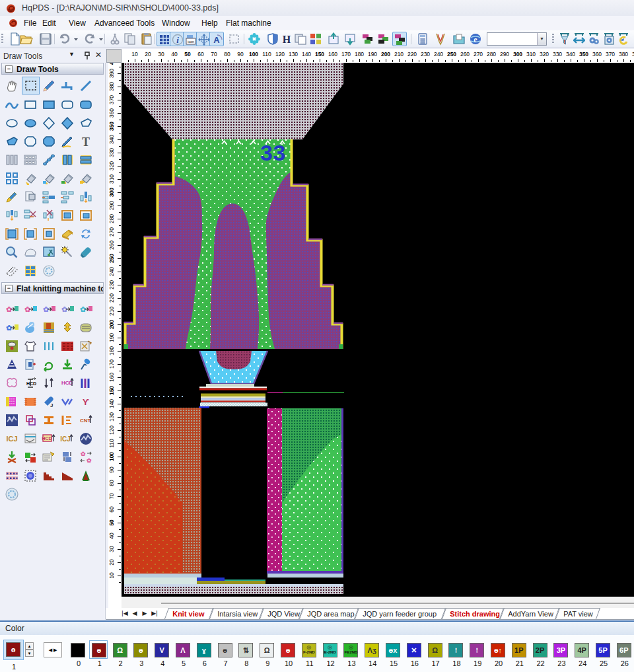 This screenshot has height=672, width=634. What do you see at coordinates (476, 40) in the screenshot?
I see `svg-text: e` at bounding box center [476, 40].